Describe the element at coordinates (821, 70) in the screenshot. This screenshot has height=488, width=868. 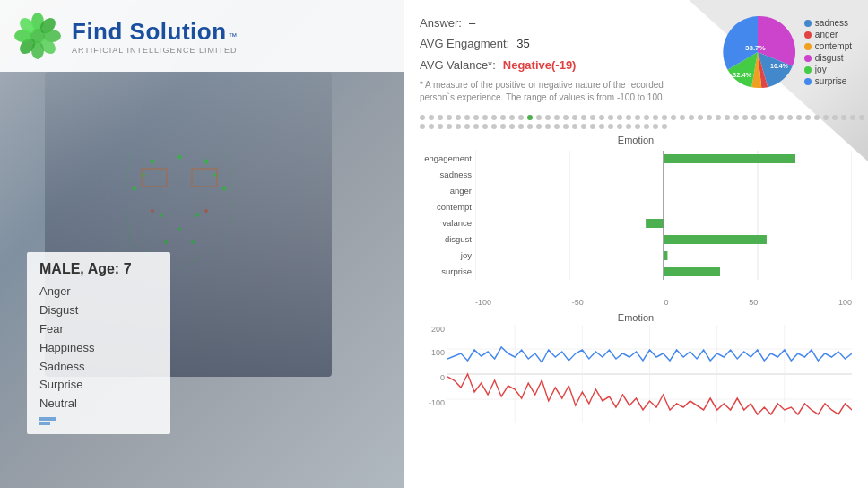
I see `joy-label: joy` at that location.